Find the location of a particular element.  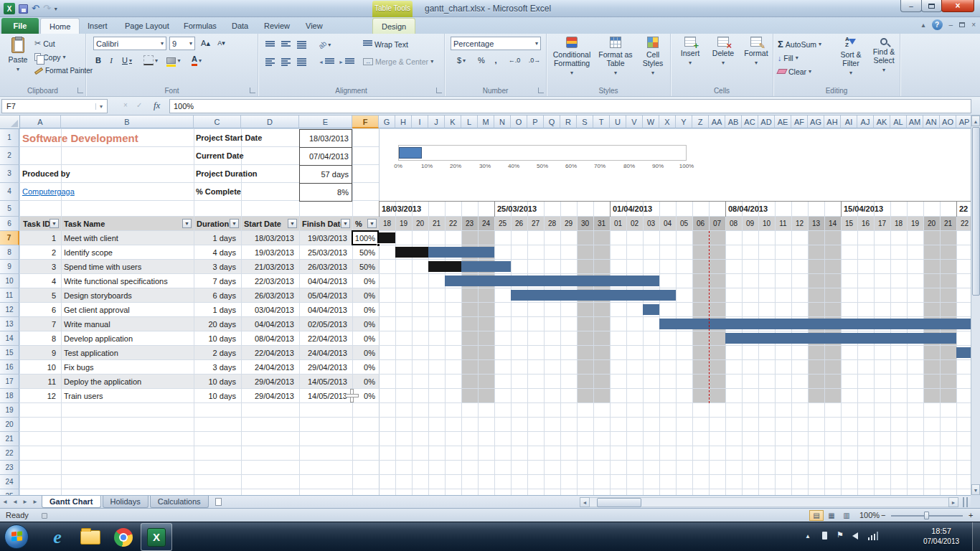

row-header-6: 6 is located at coordinates (10, 224).